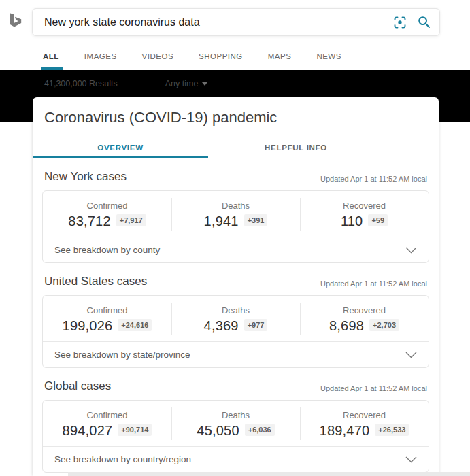  Describe the element at coordinates (205, 84) in the screenshot. I see `caret-down-icon` at that location.